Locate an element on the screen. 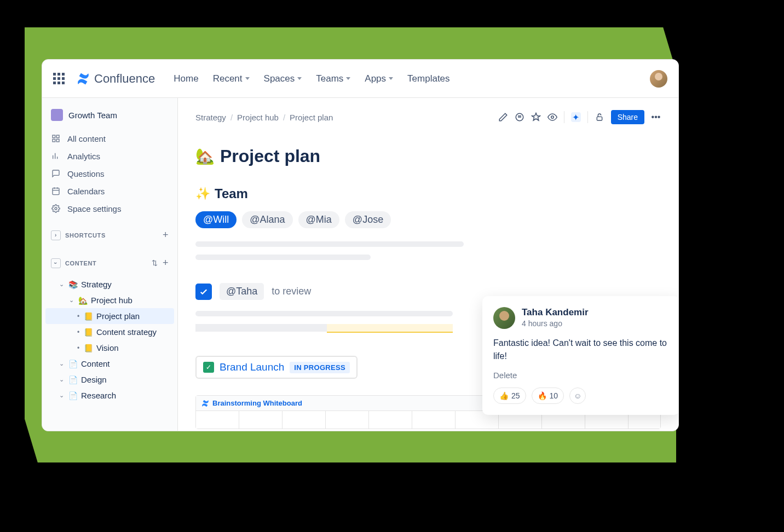 The image size is (784, 532). mention-jose: @Jose is located at coordinates (368, 220).